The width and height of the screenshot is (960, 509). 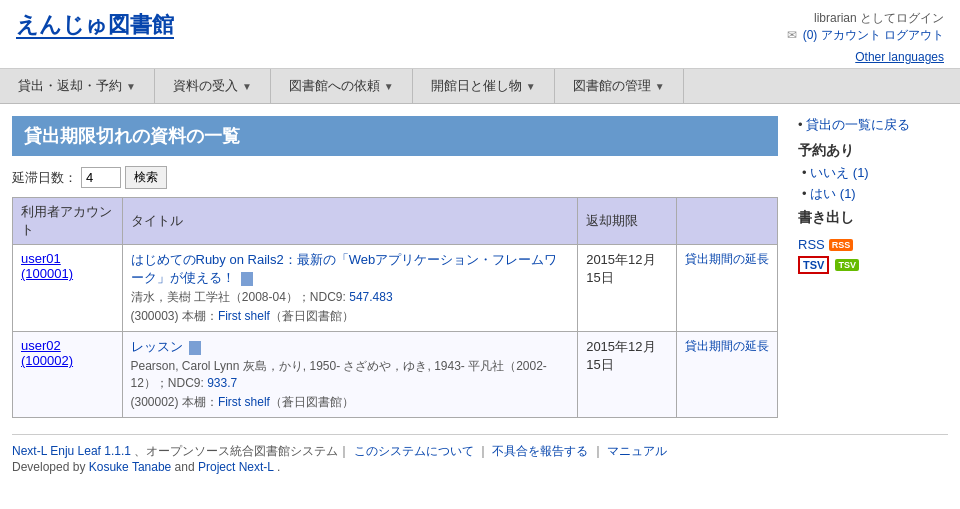 What do you see at coordinates (47, 360) in the screenshot?
I see `user-num-link-2: (100002)` at bounding box center [47, 360].